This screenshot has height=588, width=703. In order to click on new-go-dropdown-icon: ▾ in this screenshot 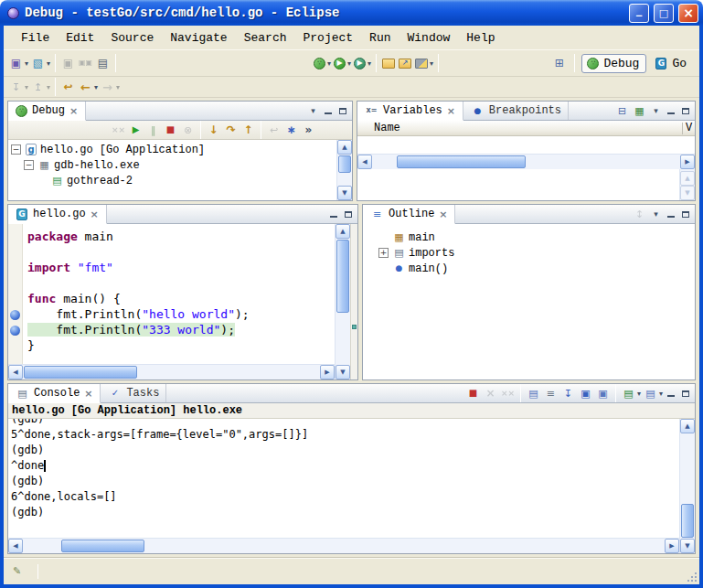, I will do `click(48, 64)`.